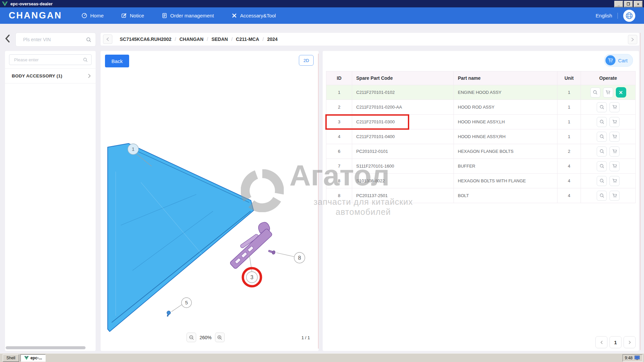 The image size is (644, 362). I want to click on cell-unit: 4, so click(569, 196).